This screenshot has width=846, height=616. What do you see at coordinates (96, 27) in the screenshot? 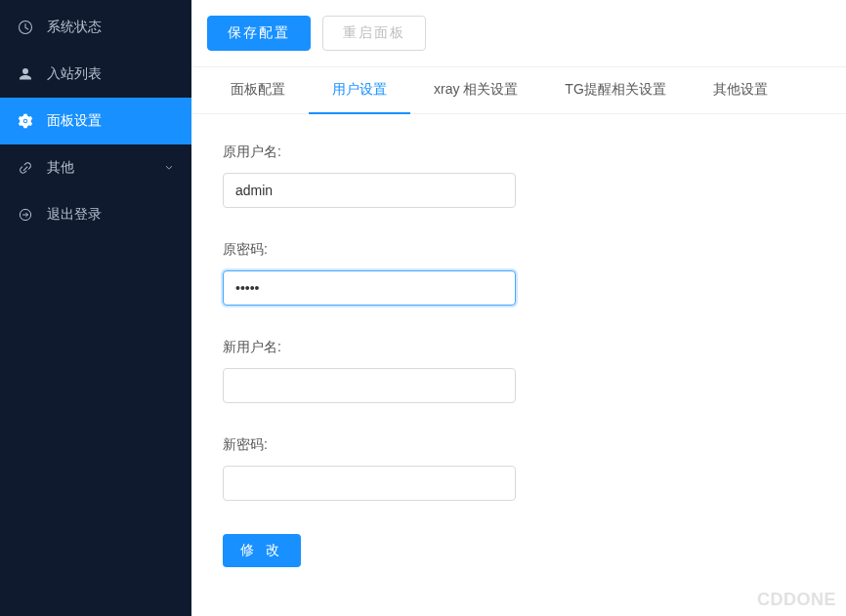
I see `sidebar-item-system-status: 系统状态` at bounding box center [96, 27].